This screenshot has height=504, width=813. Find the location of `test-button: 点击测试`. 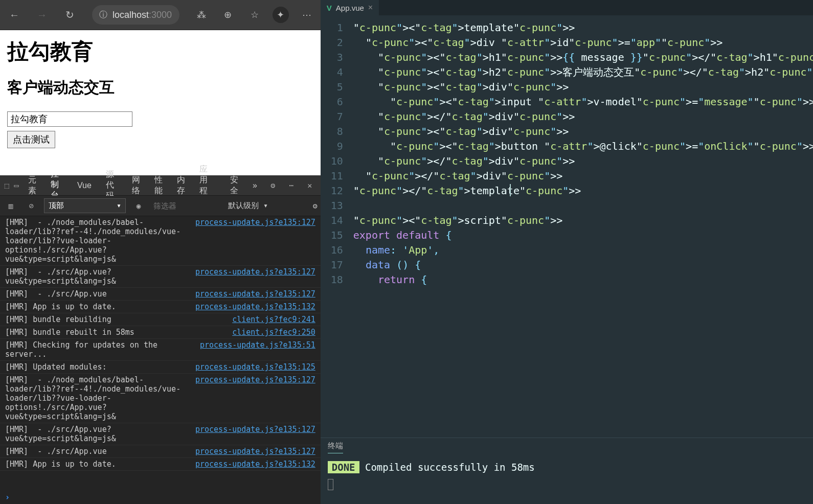

test-button: 点击测试 is located at coordinates (31, 140).